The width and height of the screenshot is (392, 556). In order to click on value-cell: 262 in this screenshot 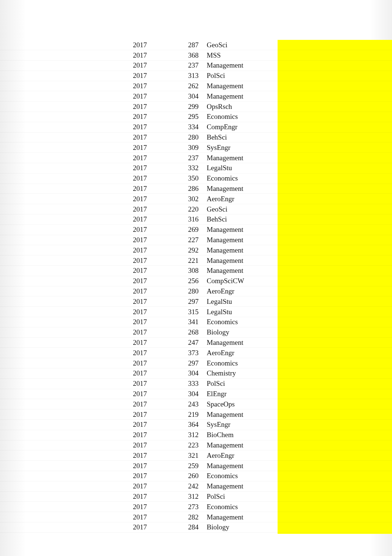, I will do `click(188, 86)`.